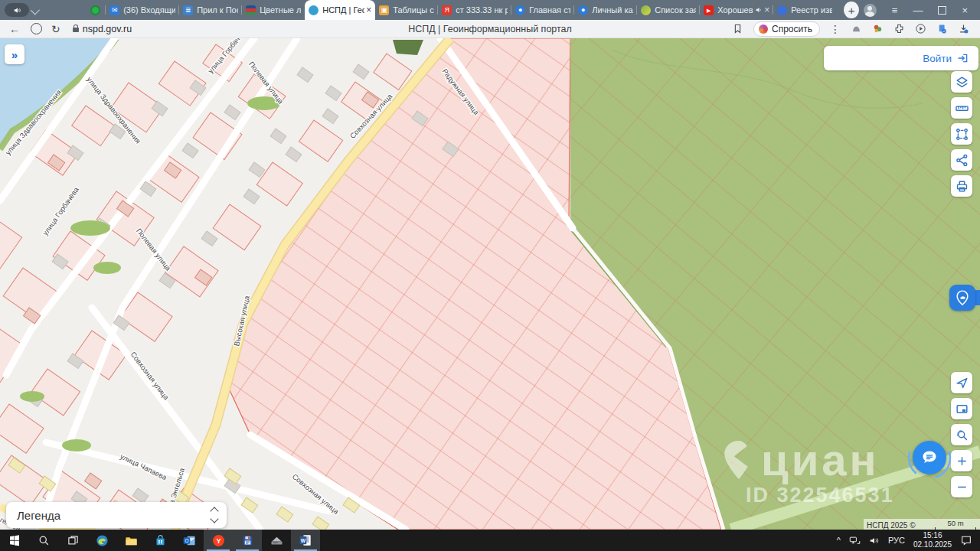  Describe the element at coordinates (963, 29) in the screenshot. I see `downloads-icon` at that location.